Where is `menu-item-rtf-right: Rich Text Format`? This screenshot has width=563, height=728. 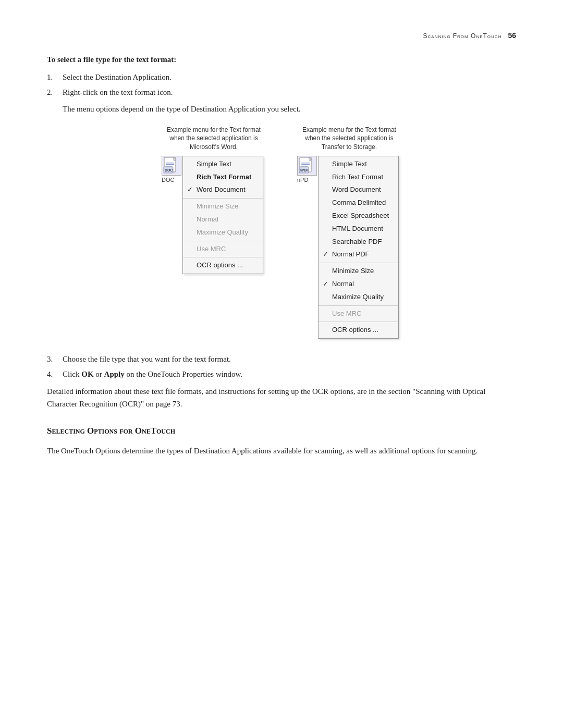
menu-item-rtf-right: Rich Text Format is located at coordinates (359, 177).